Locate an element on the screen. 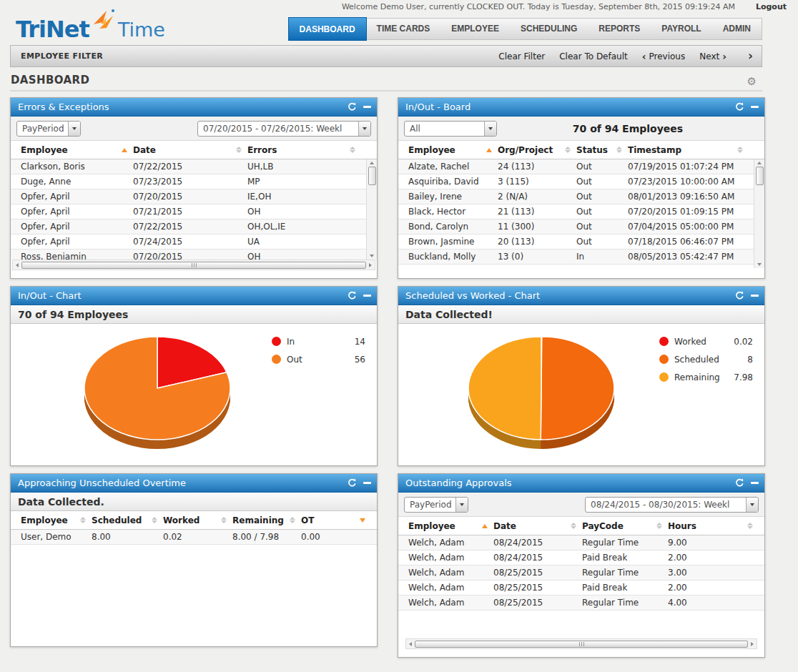 The image size is (798, 672). table-cell: Black, Hector is located at coordinates (453, 212).